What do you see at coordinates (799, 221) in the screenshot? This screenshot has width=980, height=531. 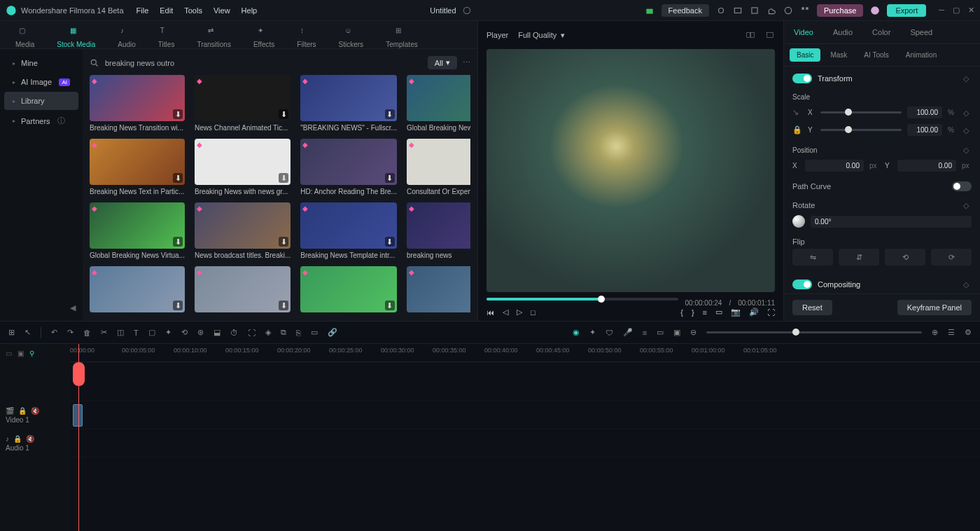 I see `rotate-dial` at bounding box center [799, 221].